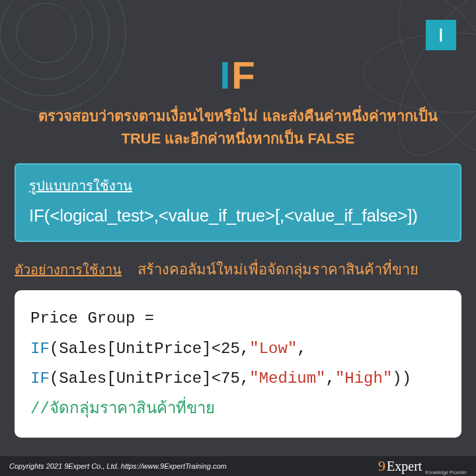 The image size is (476, 476). I want to click on footer: Copyrights 2021 9Expert Co., Ltd. https:…, so click(238, 466).